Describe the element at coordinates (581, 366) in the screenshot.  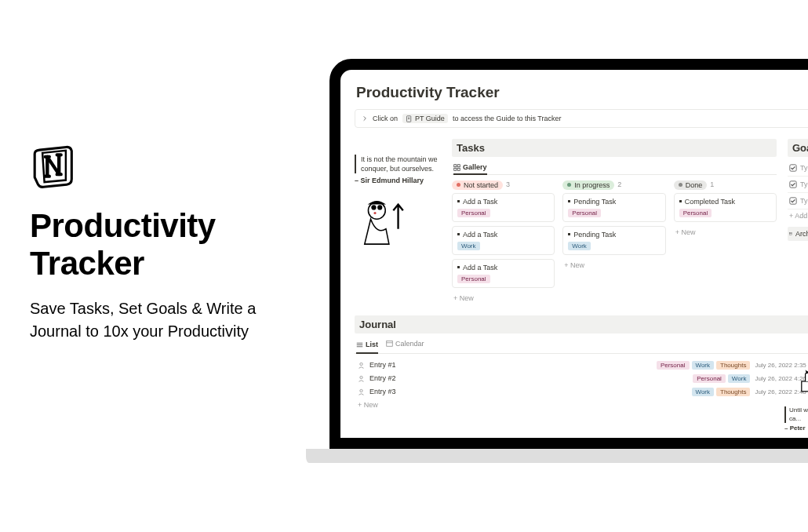
I see `journal-entry: Entry #1 Personal Work Thoughts July 26,…` at that location.